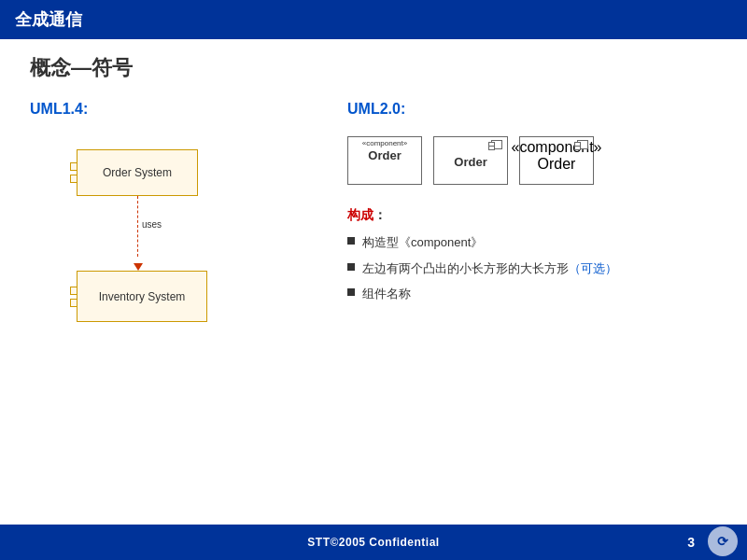 This screenshot has width=747, height=560. What do you see at coordinates (360, 215) in the screenshot?
I see `gouche-title-text: 构成` at bounding box center [360, 215].